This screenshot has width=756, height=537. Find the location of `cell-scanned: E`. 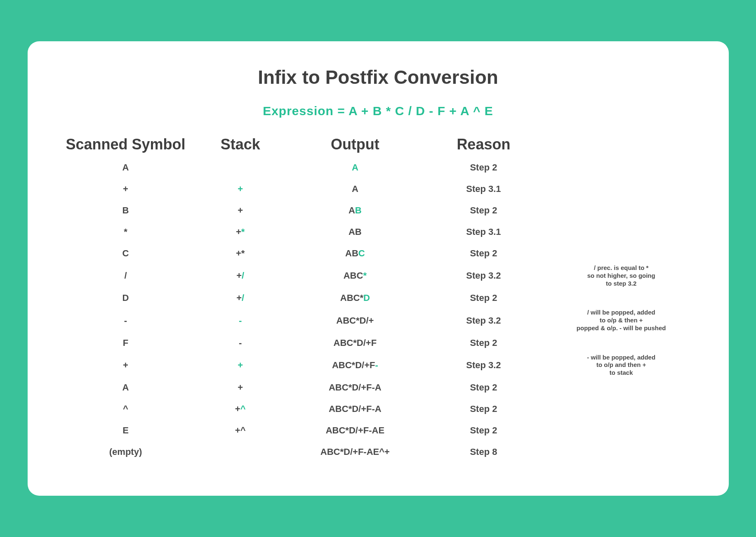

cell-scanned: E is located at coordinates (126, 431).